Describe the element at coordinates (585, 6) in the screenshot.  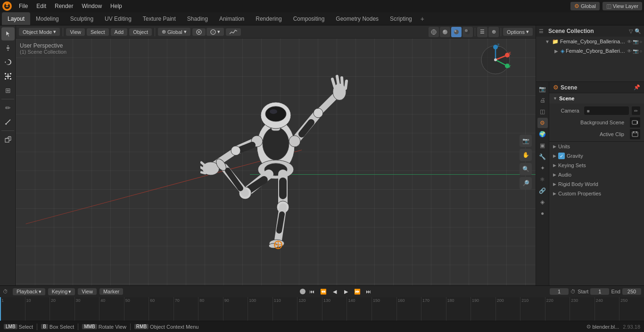
I see `scene-selector: ⚙ Global` at that location.